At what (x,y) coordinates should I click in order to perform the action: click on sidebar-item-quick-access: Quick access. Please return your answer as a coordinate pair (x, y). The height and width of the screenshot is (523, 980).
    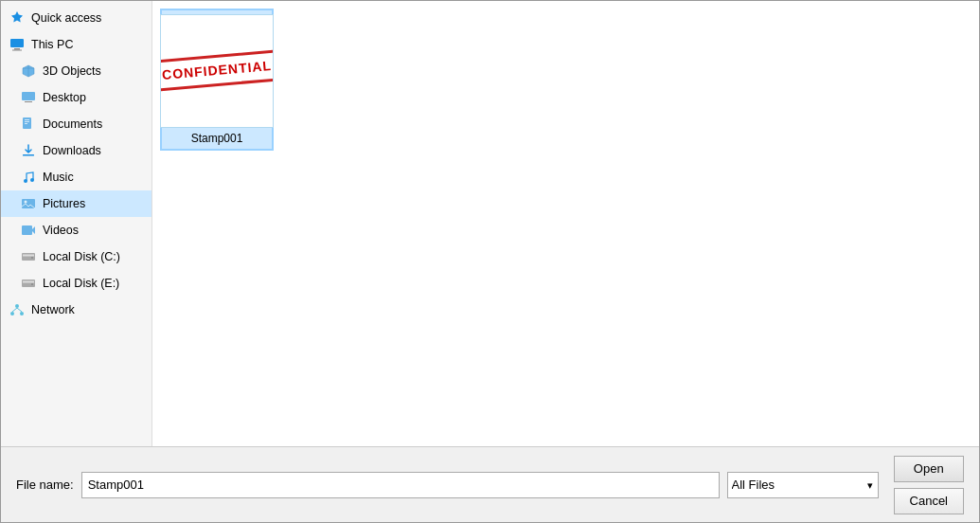
    Looking at the image, I should click on (76, 18).